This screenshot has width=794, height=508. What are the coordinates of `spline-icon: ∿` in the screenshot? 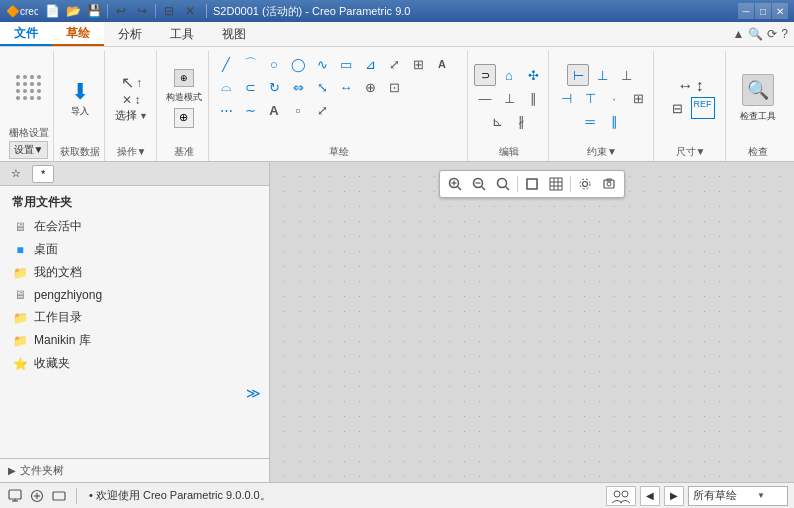 It's located at (322, 64).